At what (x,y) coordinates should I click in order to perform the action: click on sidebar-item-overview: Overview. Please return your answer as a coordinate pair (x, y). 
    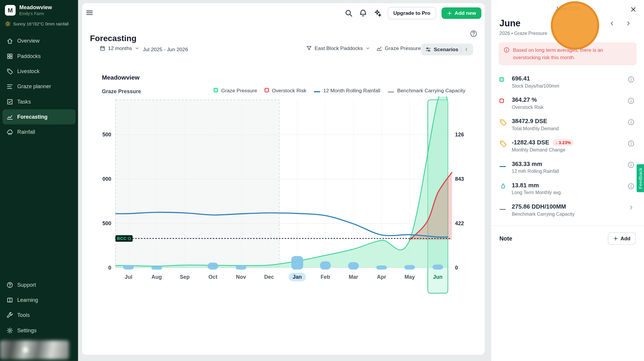
    Looking at the image, I should click on (39, 41).